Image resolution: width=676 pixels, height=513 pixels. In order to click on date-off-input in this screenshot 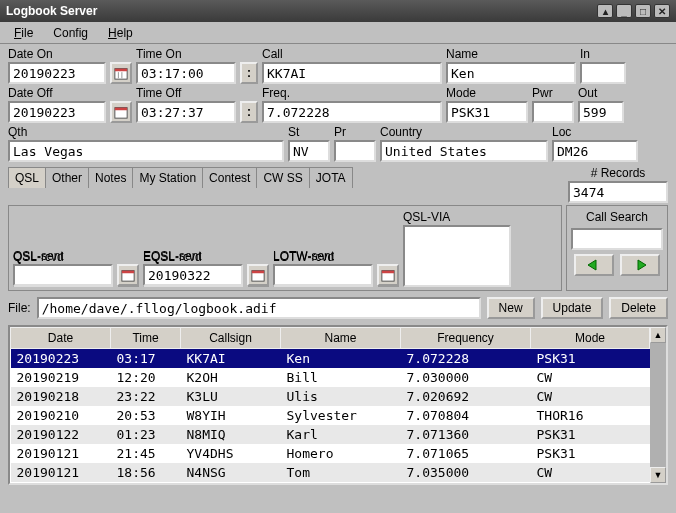, I will do `click(57, 112)`.